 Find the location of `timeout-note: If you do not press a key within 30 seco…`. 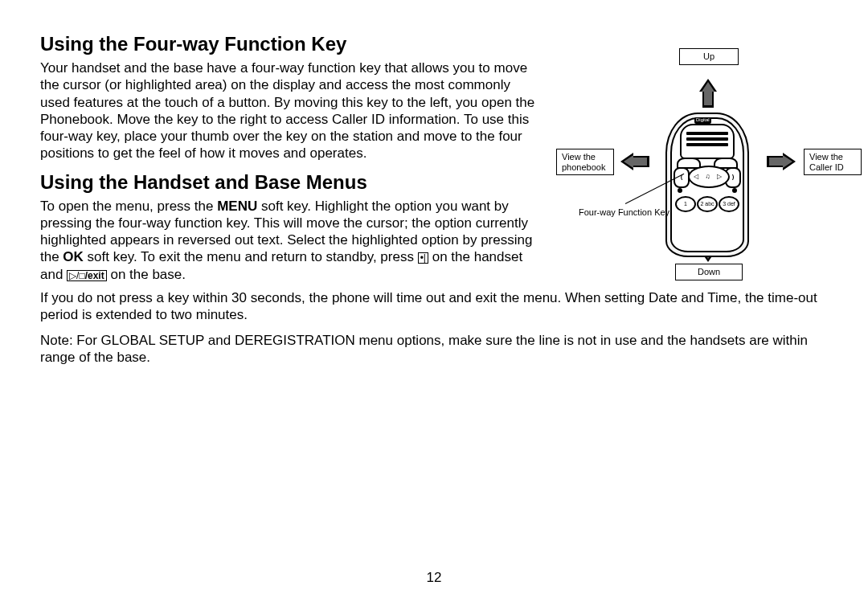

timeout-note: If you do not press a key within 30 seco… is located at coordinates (434, 307).